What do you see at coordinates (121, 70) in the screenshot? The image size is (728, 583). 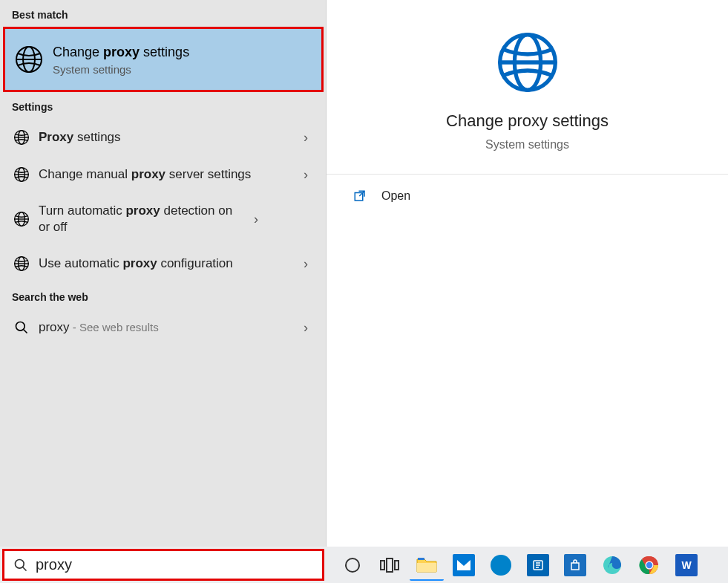 I see `best-match-subtitle: System settings` at bounding box center [121, 70].